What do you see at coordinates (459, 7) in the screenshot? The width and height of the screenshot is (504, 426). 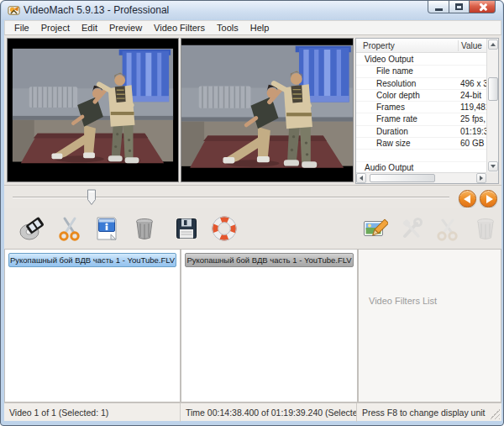 I see `maximize-button` at bounding box center [459, 7].